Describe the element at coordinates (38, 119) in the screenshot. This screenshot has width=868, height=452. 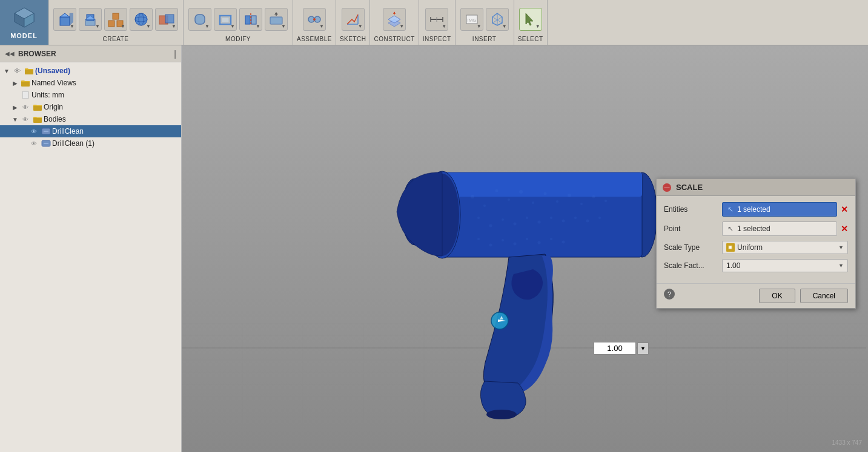
I see `folder-bodies-icon` at that location.